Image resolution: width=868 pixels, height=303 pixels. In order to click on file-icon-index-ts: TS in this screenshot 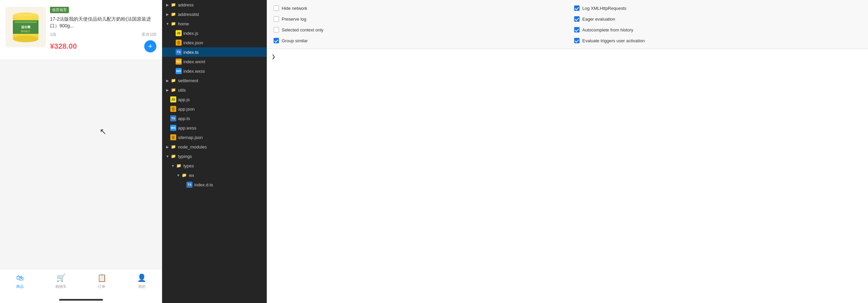, I will do `click(179, 52)`.